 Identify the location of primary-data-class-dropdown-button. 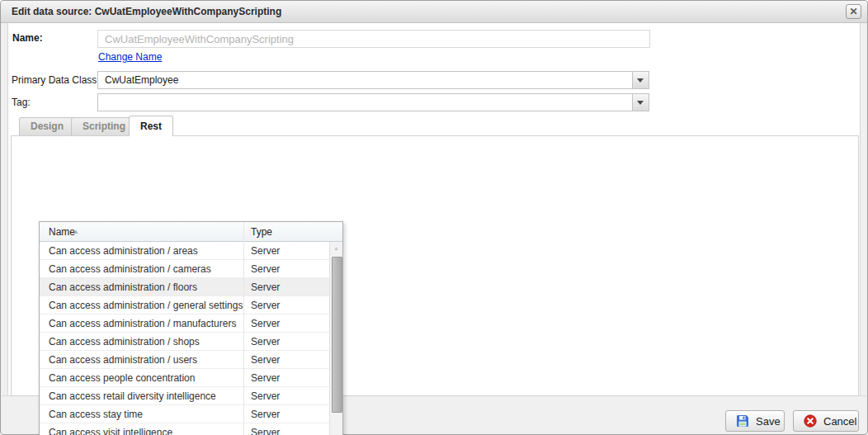
(640, 80).